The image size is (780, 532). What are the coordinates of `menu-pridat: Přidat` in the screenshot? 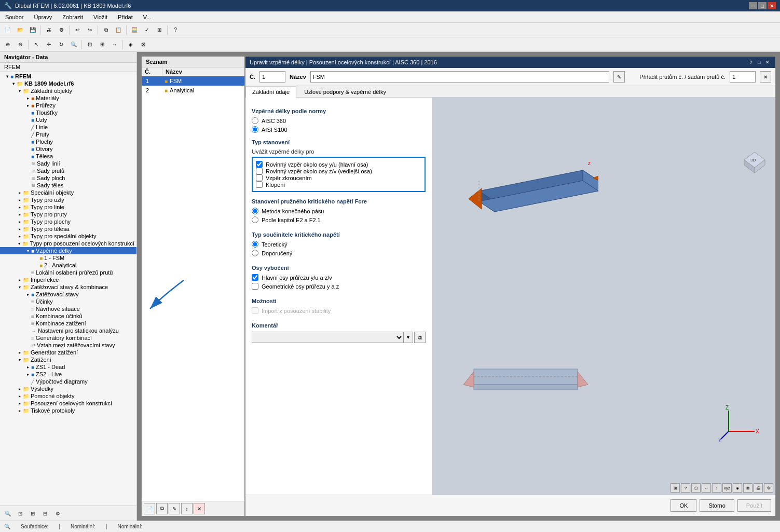 It's located at (126, 17).